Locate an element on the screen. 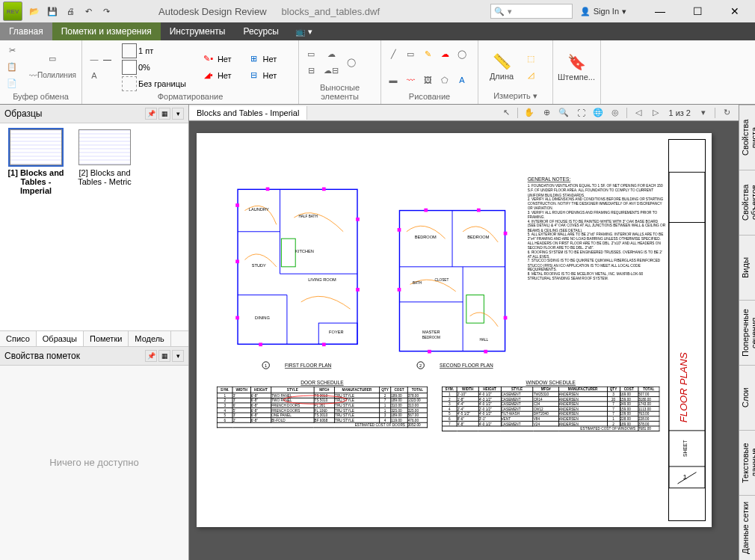 The height and width of the screenshot is (560, 755). callout-rect-icon: ▭ is located at coordinates (311, 55).